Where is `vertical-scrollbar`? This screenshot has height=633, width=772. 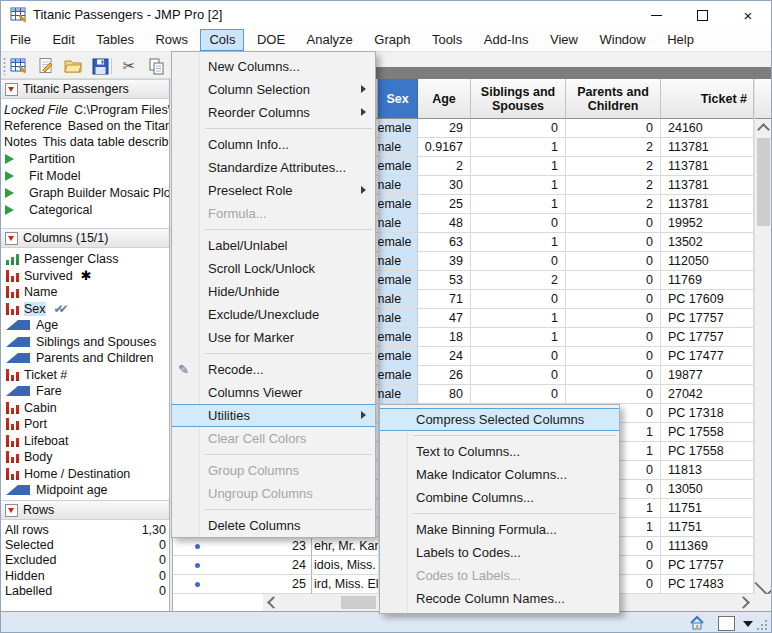
vertical-scrollbar is located at coordinates (762, 336).